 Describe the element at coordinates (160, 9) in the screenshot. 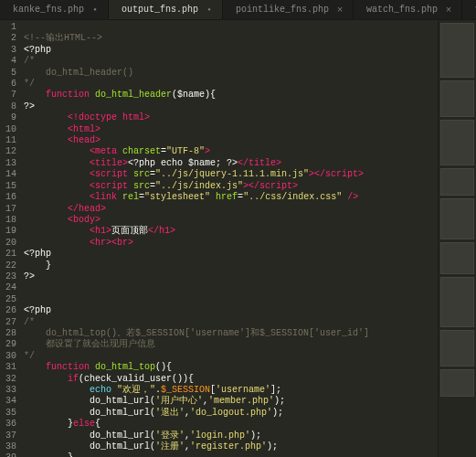

I see `tab-label: output_fns.php` at that location.